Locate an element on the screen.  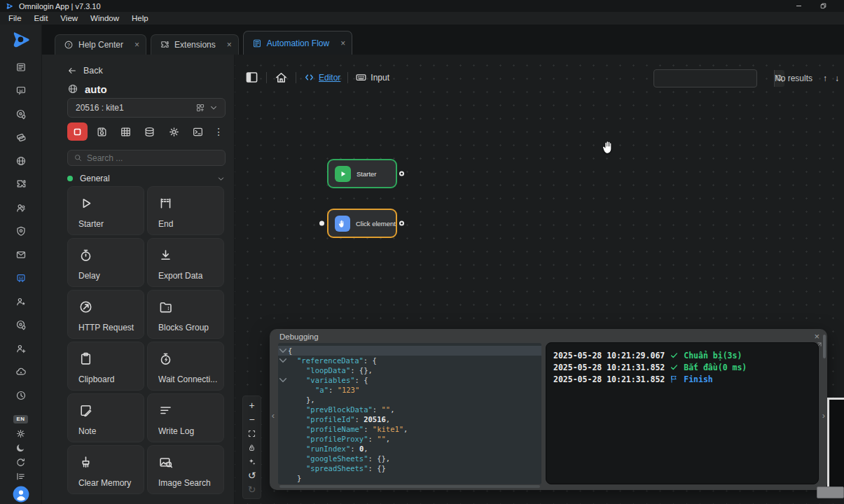
sidebar-item-news is located at coordinates (21, 67).